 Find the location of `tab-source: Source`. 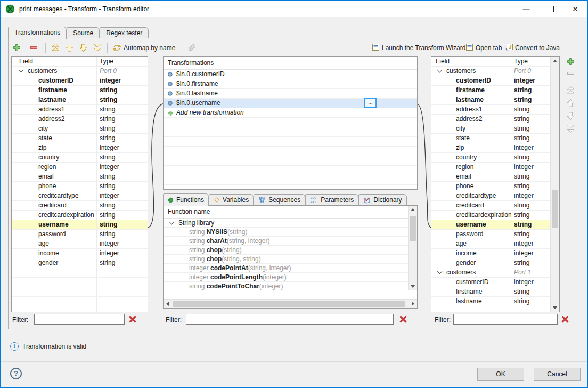

tab-source: Source is located at coordinates (83, 33).